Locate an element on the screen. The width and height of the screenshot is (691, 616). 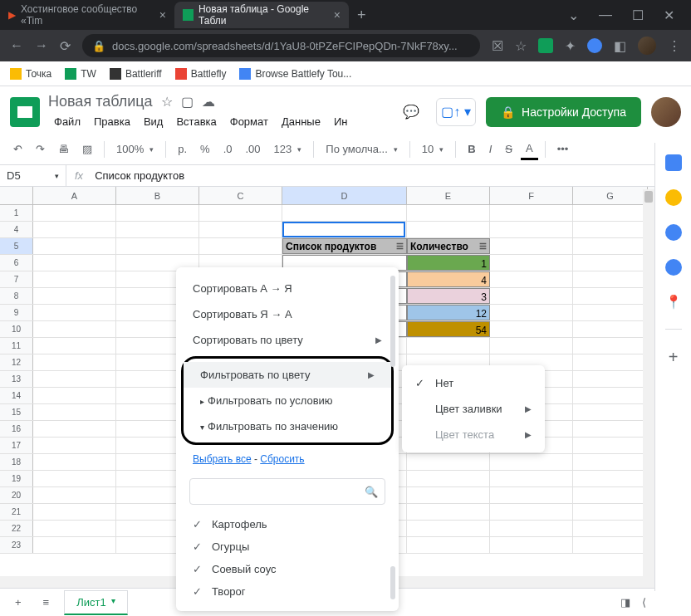
row-header: 21 is located at coordinates (17, 511).